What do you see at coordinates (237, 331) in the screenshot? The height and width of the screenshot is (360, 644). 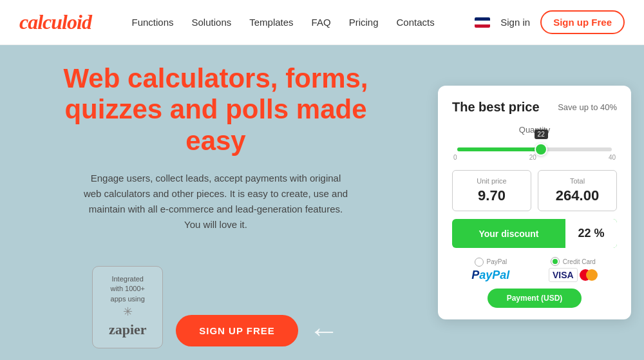 I see `cta-button: SIGN UP FREE` at bounding box center [237, 331].